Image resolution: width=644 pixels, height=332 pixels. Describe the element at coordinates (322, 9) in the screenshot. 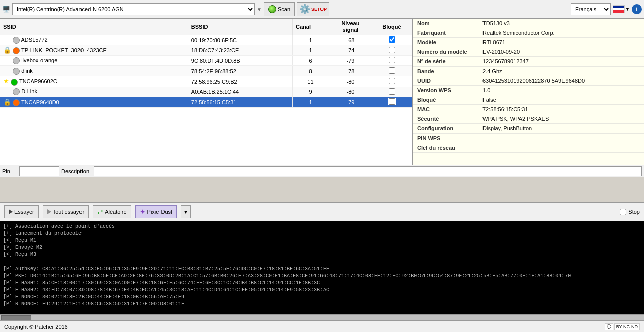

I see `main-toolbar: 🖥️ Intel(R) Centrino(R) Advanced-N 6200 …` at that location.